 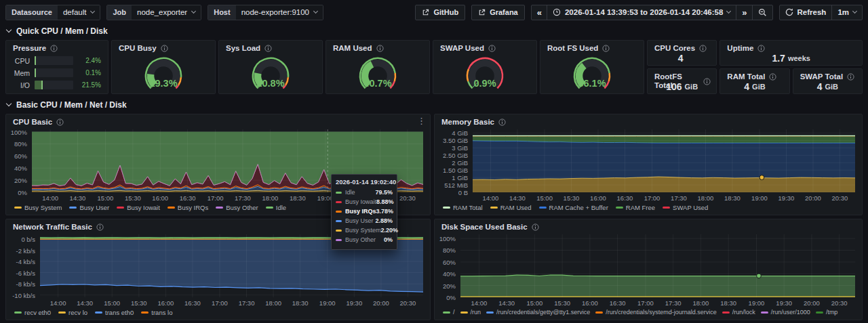 I want to click on panel-rootfs-used: Root FS Used 36.1%, so click(x=592, y=67).